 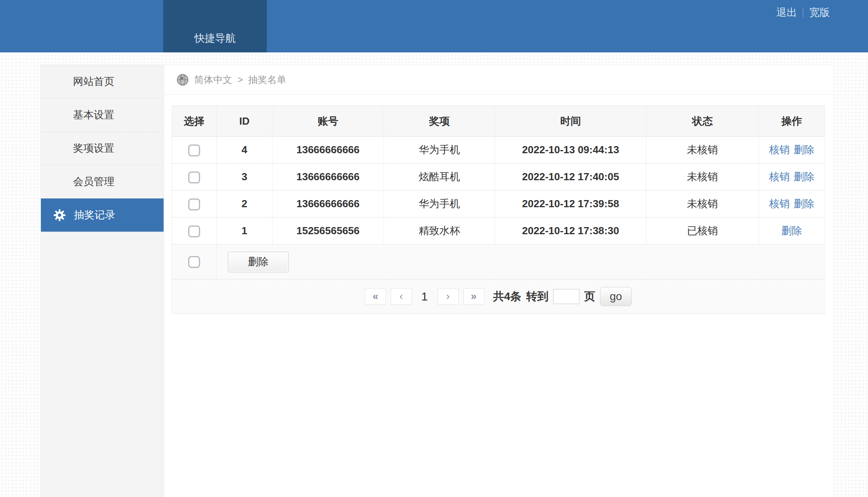 I want to click on header-links-divider, so click(x=803, y=13).